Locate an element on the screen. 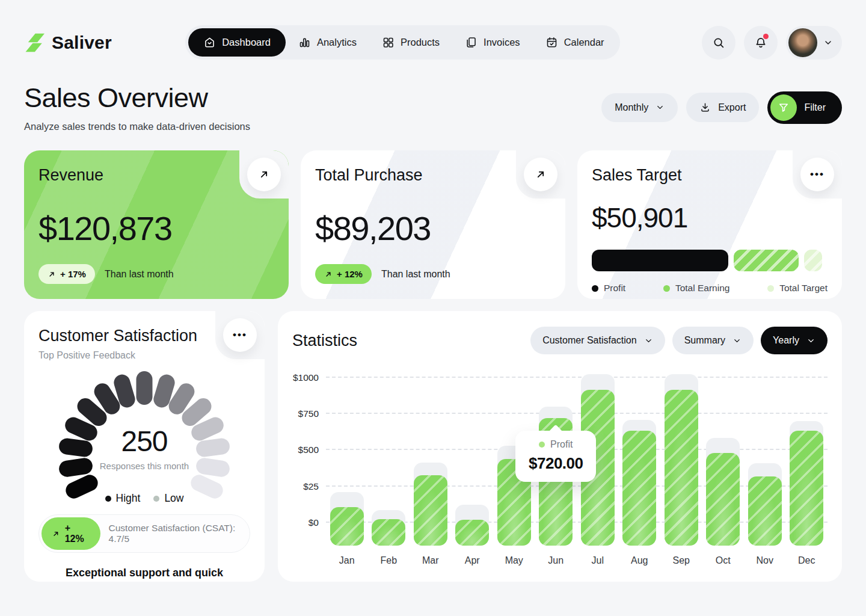 Image resolution: width=866 pixels, height=616 pixels. nav-item-products: Products is located at coordinates (411, 42).